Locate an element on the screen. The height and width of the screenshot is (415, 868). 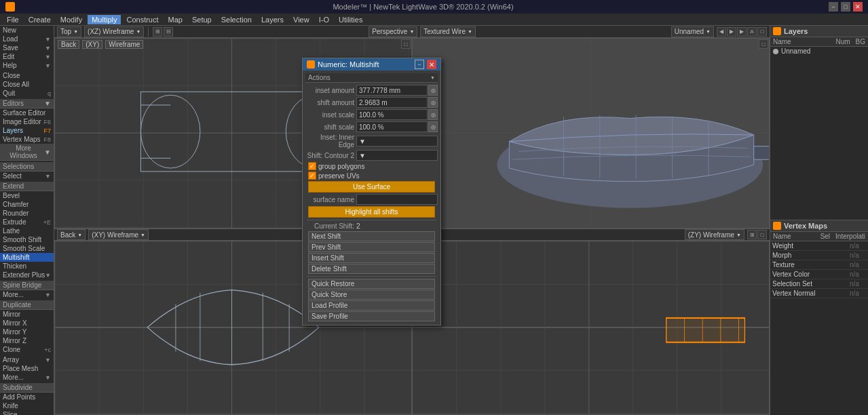
highlight-all-btn: Highlight all shifts is located at coordinates (372, 212).